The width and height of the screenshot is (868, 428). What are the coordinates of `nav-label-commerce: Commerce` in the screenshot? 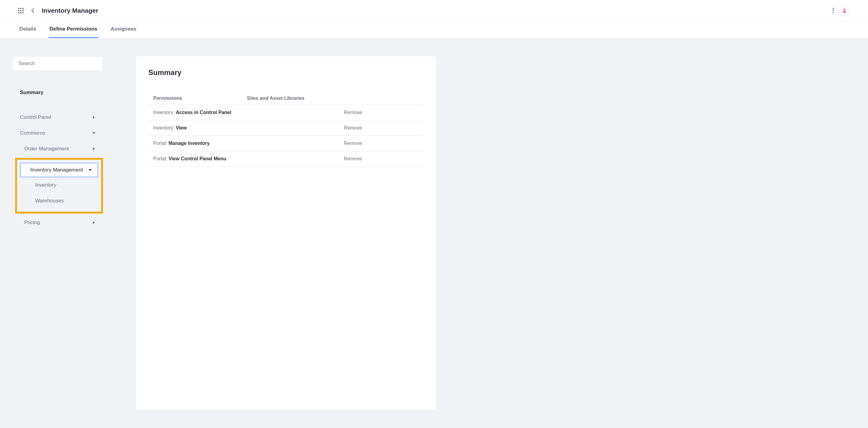 It's located at (32, 133).